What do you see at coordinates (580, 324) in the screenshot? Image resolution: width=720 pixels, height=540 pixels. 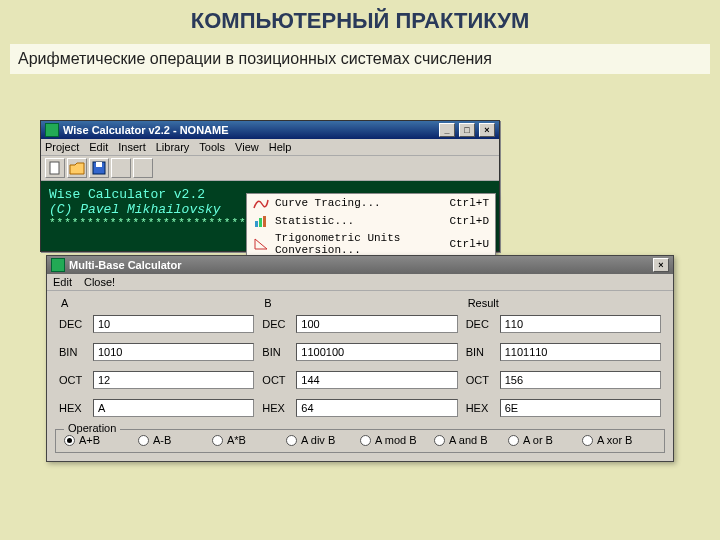 I see `result-dec-input` at bounding box center [580, 324].